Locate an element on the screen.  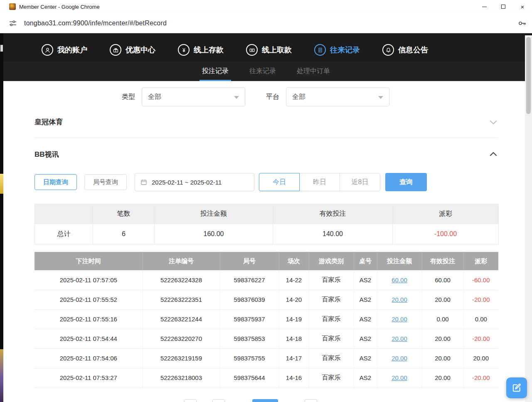
valid-bet-cell: 60.00 is located at coordinates (443, 280).